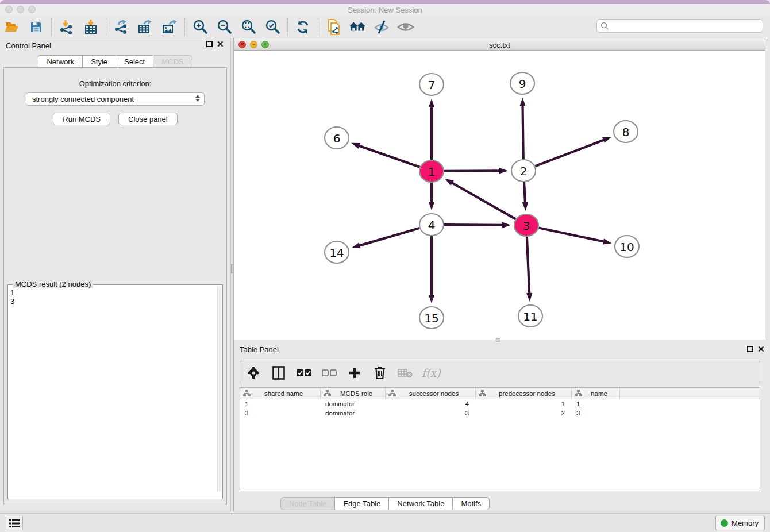  I want to click on mcds-result-group: MCDS result (2 nodes) 1 3, so click(115, 392).